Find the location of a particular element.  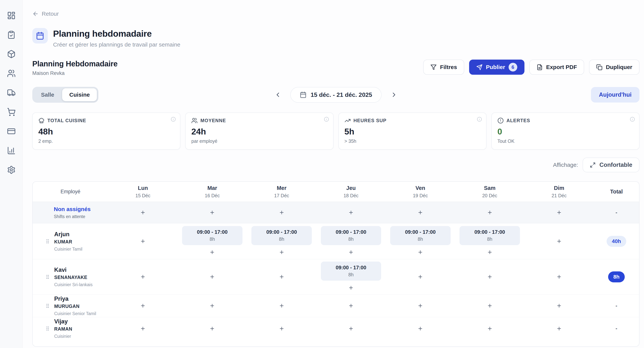

date-range-label: 15 déc. - 21 déc. 2025 is located at coordinates (342, 95).